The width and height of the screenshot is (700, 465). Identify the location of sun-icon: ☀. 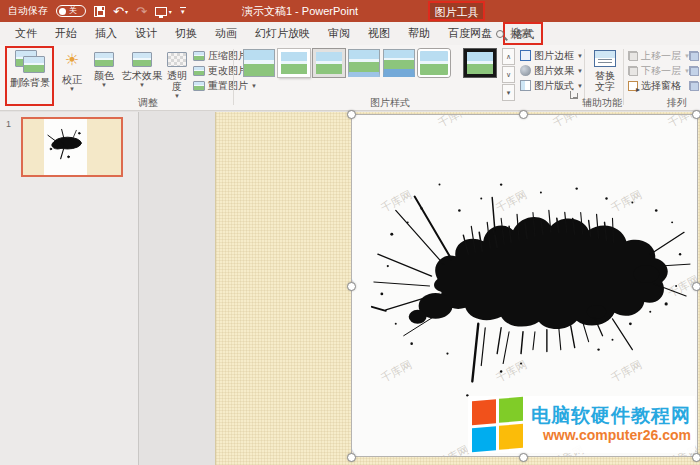
(72, 60).